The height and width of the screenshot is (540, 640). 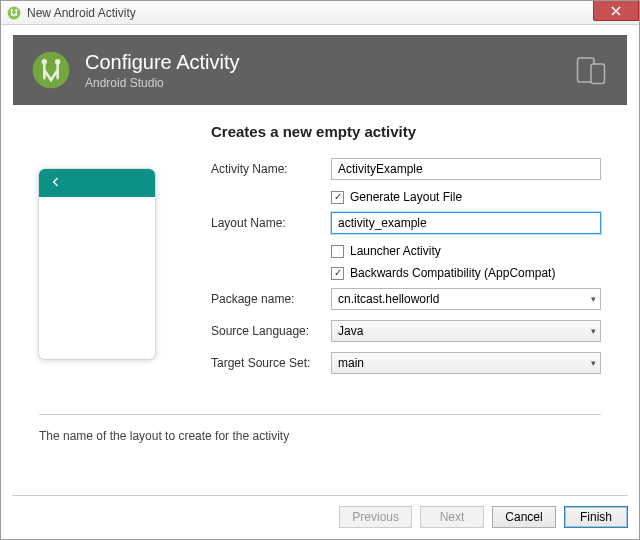 What do you see at coordinates (466, 331) in the screenshot?
I see `source-language-combo: Java ▾` at bounding box center [466, 331].